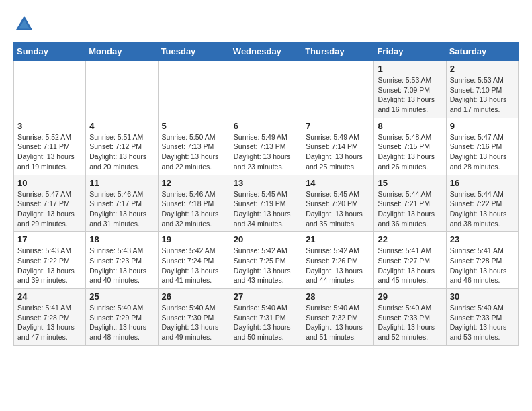 This screenshot has height=411, width=532. I want to click on calendar-cell: 1Sunrise: 5:53 AM Sunset: 7:09 PM Daylig…, so click(410, 90).